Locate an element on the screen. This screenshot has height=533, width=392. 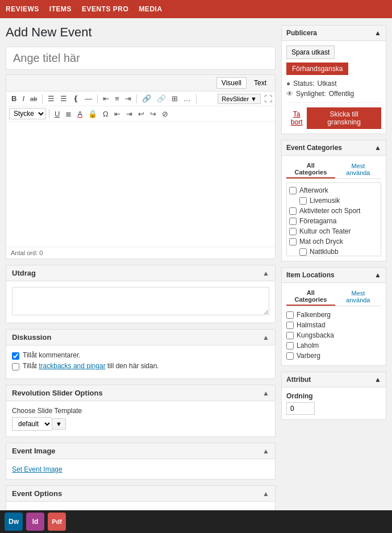
word-count: Antal ord: 0 is located at coordinates (141, 252).